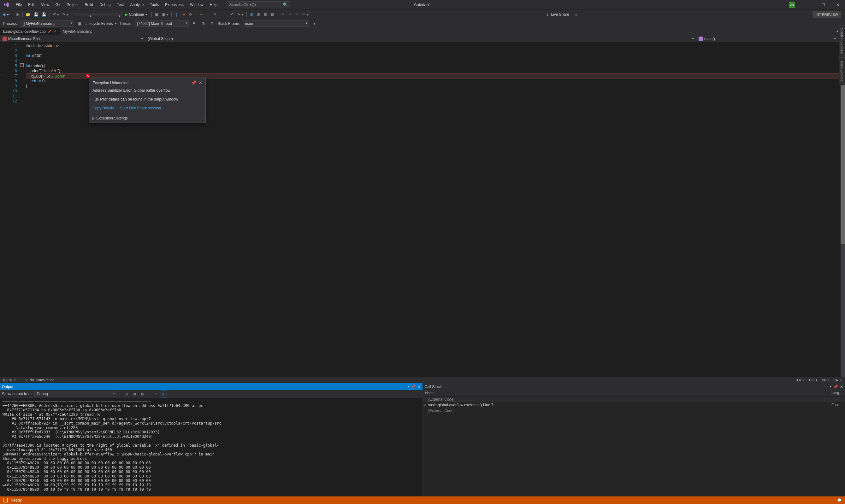 This screenshot has width=845, height=504. What do you see at coordinates (162, 24) in the screenshot?
I see `thread-dropdown: [74992] Main Thread` at bounding box center [162, 24].